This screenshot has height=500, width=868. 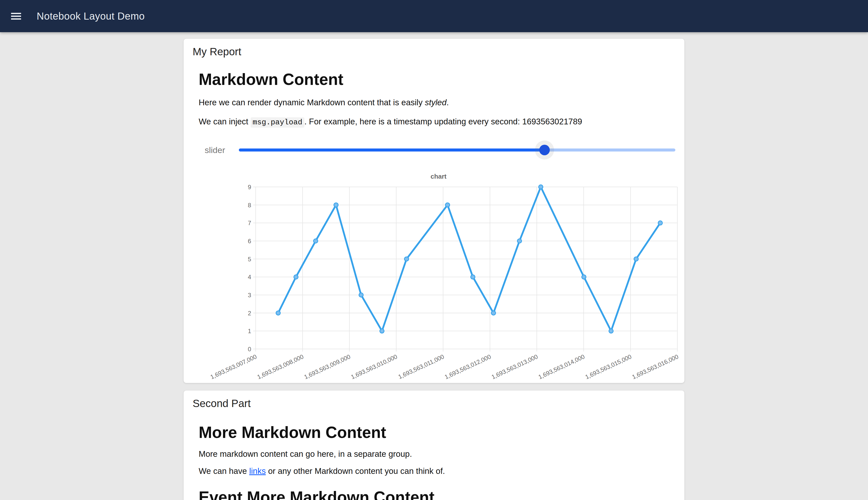 What do you see at coordinates (437, 80) in the screenshot?
I see `markdown-heading: Markdown Content` at bounding box center [437, 80].